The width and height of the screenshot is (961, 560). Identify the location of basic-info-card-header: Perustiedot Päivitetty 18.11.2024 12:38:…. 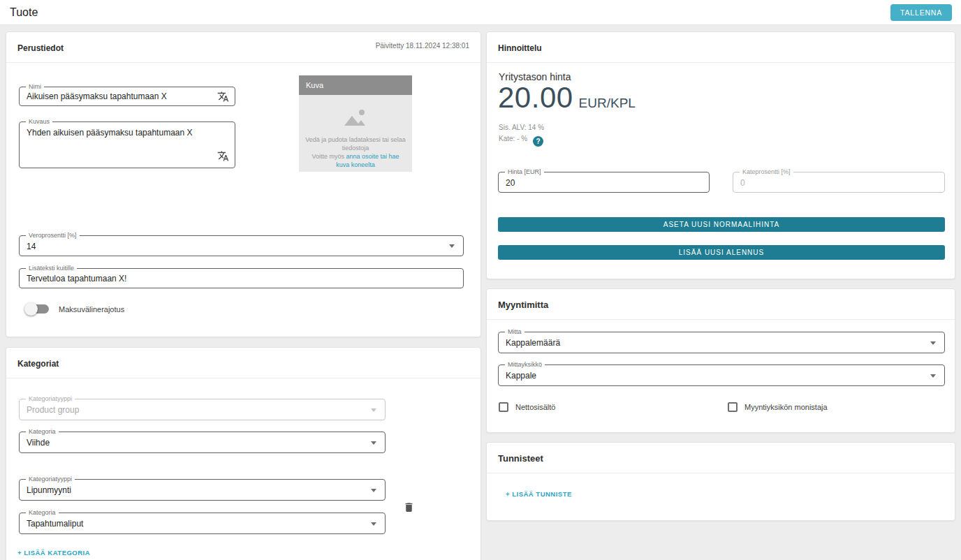
(243, 47).